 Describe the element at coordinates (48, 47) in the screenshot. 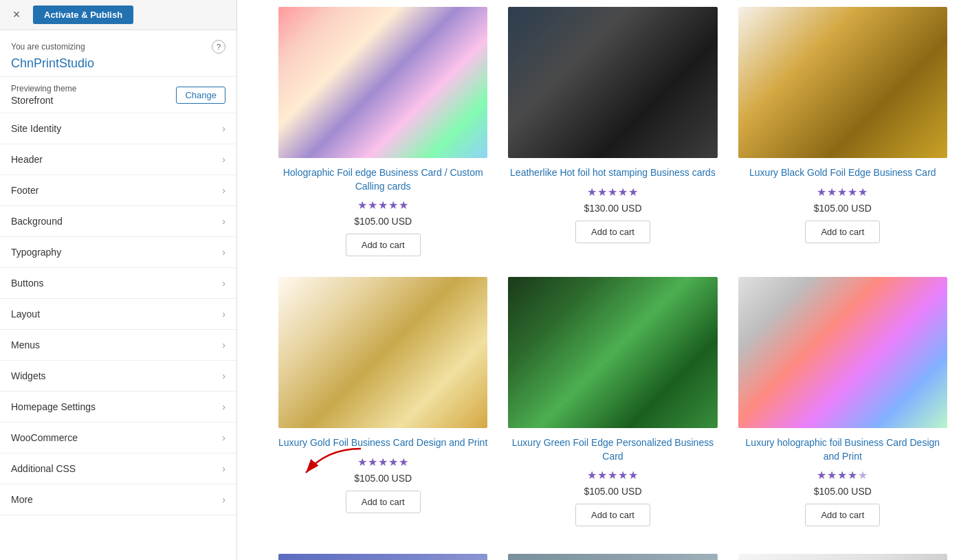

I see `customizing-text: You are customizing` at that location.